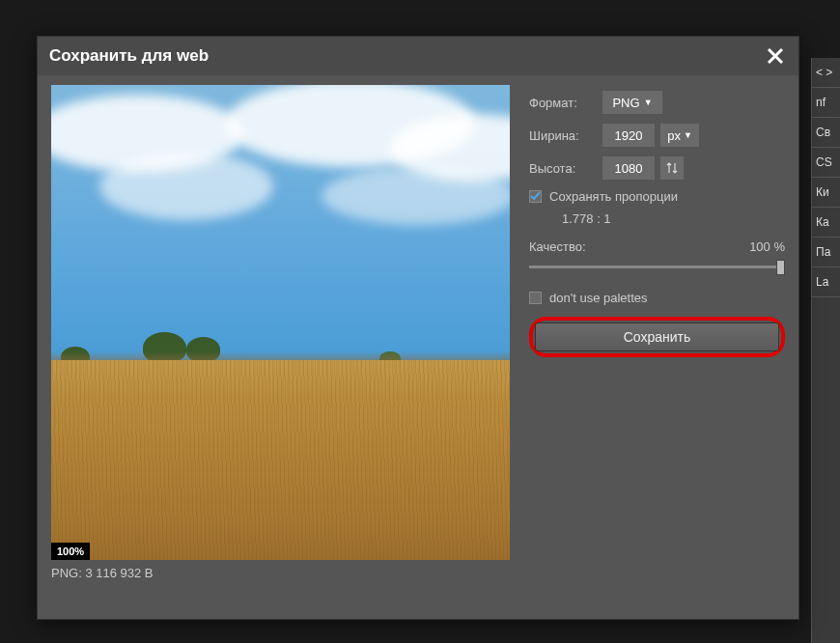  I want to click on bg-tab: Ка, so click(826, 222).